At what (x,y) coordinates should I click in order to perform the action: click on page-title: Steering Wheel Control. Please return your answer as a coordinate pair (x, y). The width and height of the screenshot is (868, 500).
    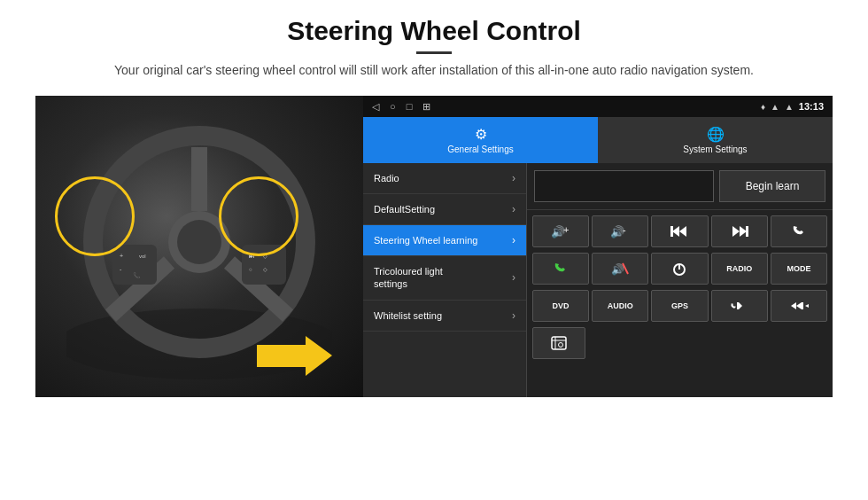
    Looking at the image, I should click on (434, 31).